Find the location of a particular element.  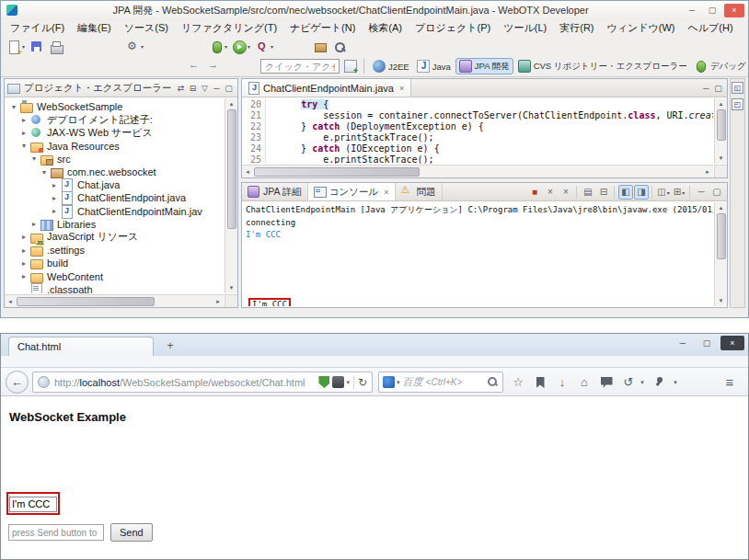

chevron-down-icon: ▾ is located at coordinates (642, 383).